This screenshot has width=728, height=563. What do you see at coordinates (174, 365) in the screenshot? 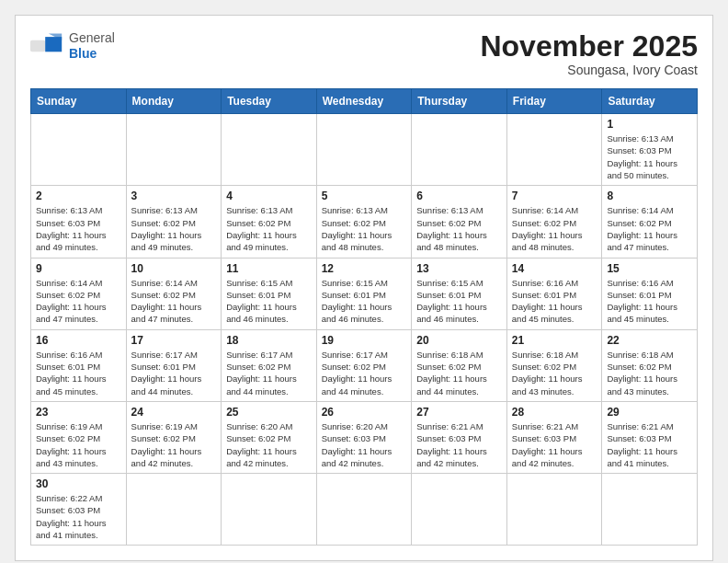
I see `calendar-cell: 17Sunrise: 6:17 AMSunset: 6:01 PMDayligh…` at bounding box center [174, 365].